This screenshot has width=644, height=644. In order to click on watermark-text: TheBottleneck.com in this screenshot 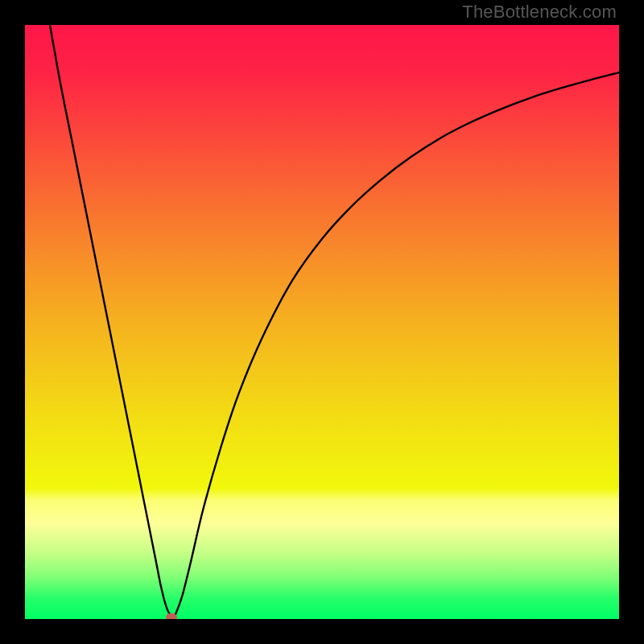, I will do `click(539, 12)`.